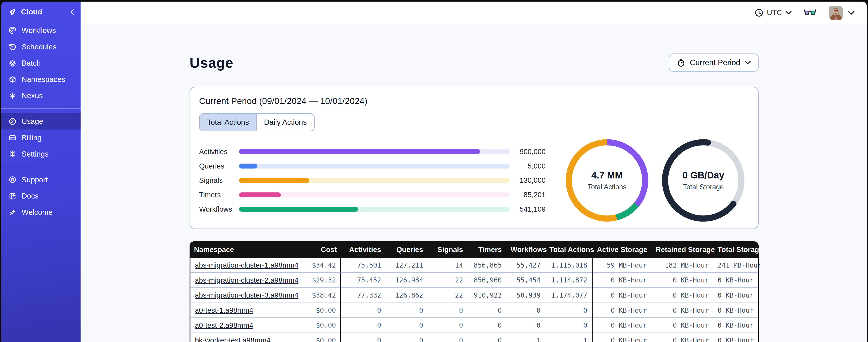 This screenshot has width=868, height=342. I want to click on billing-card-icon, so click(13, 138).